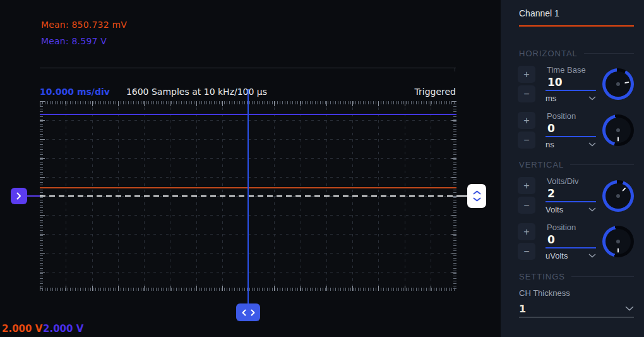  Describe the element at coordinates (618, 196) in the screenshot. I see `voltsdiv-knob` at that location.